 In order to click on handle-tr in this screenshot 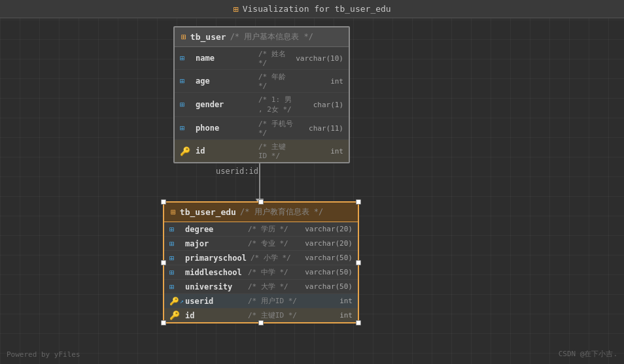, I will do `click(358, 202)`.